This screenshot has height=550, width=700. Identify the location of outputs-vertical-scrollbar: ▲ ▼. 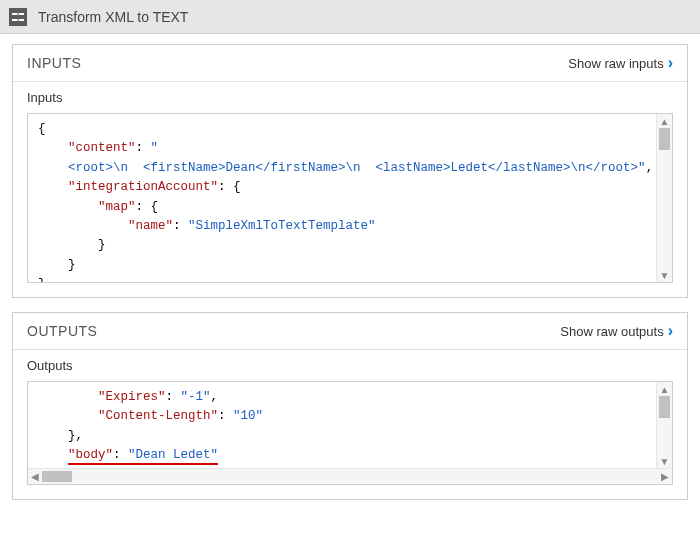
(664, 425).